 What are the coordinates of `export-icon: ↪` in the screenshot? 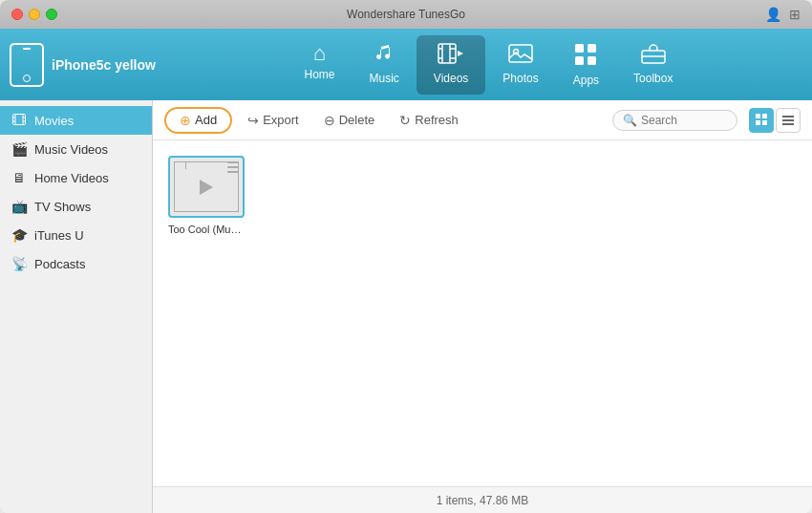 It's located at (253, 120).